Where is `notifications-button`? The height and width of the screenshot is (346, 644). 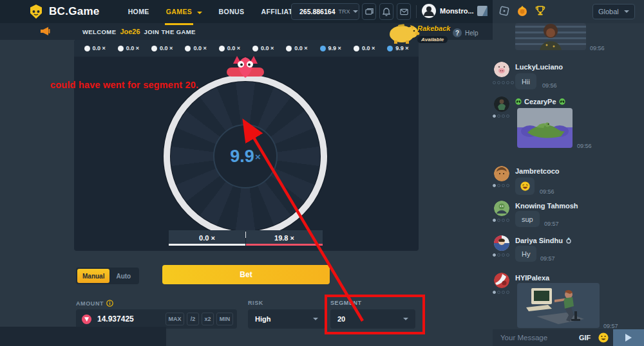
notifications-button is located at coordinates (386, 12).